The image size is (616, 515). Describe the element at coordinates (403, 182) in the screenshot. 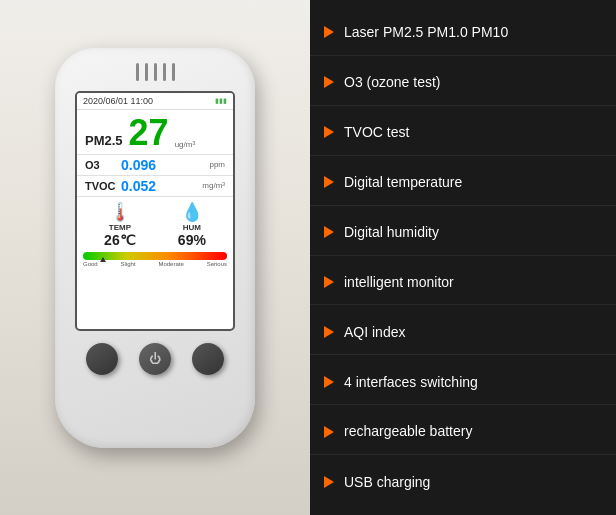

I see `feature-text-digital-temp: Digital temperature` at that location.